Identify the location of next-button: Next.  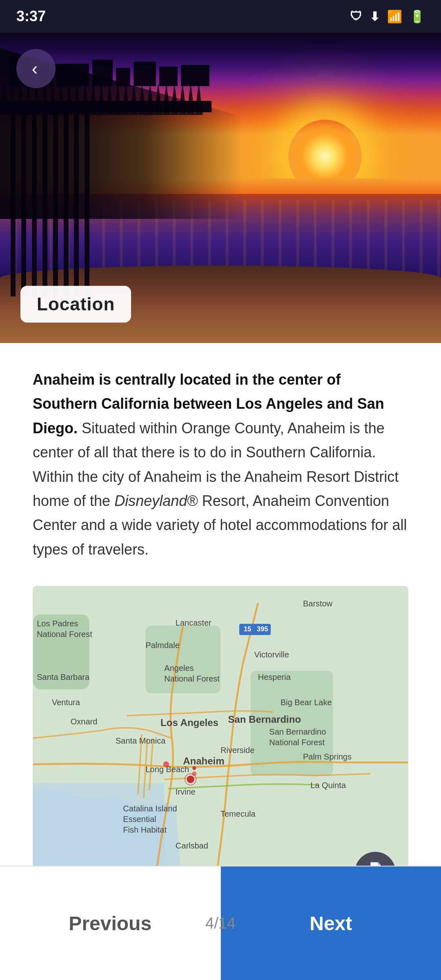
(331, 923).